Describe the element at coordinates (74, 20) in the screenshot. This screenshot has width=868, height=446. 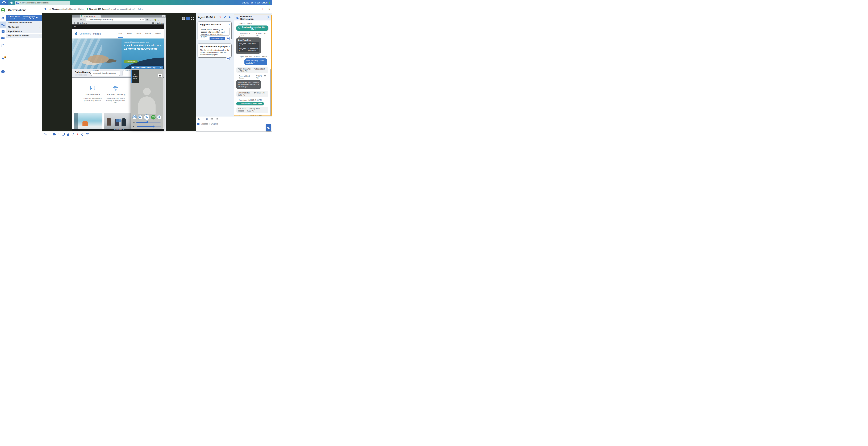
I see `back-icon: ←` at that location.